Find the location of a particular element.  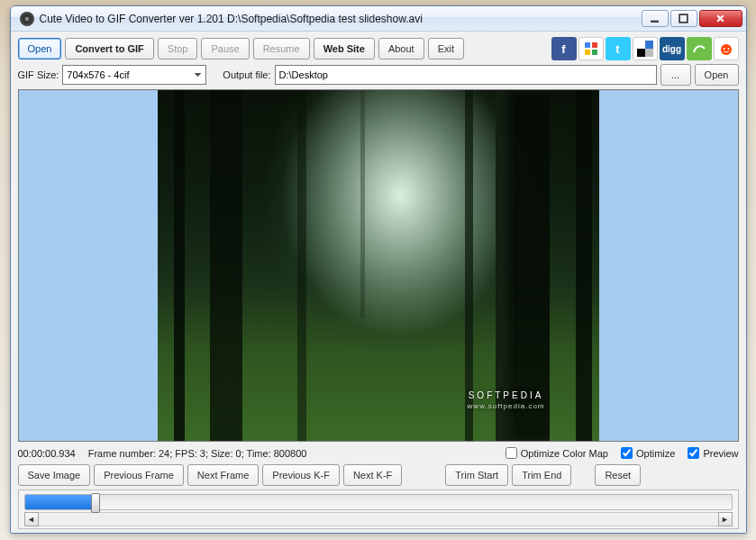

optimize-color-map-checkbox: Optimize Color Map is located at coordinates (557, 453).